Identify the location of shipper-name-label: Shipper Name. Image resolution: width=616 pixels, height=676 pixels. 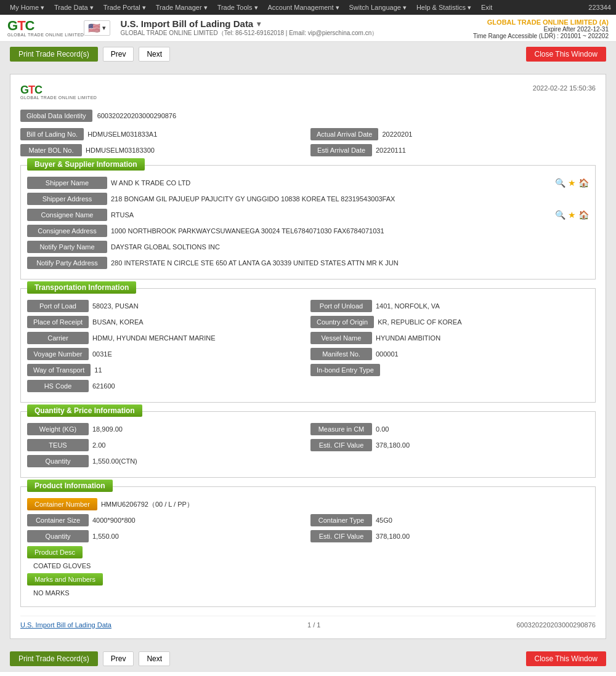
(67, 183).